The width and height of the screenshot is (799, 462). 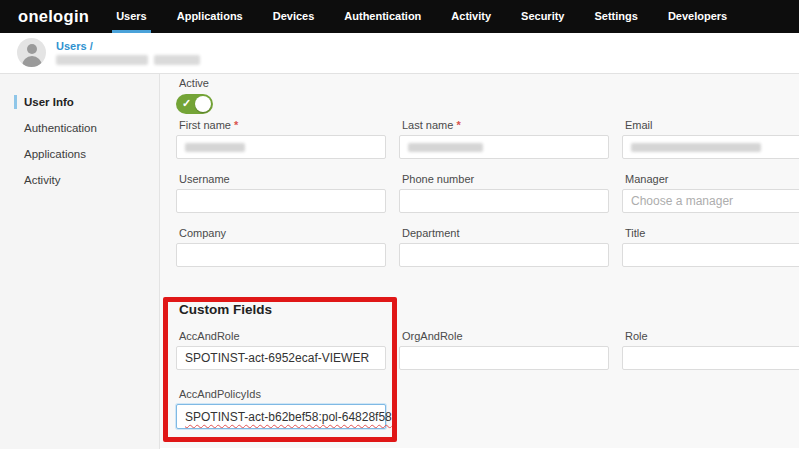 What do you see at coordinates (281, 247) in the screenshot?
I see `field-company: Company` at bounding box center [281, 247].